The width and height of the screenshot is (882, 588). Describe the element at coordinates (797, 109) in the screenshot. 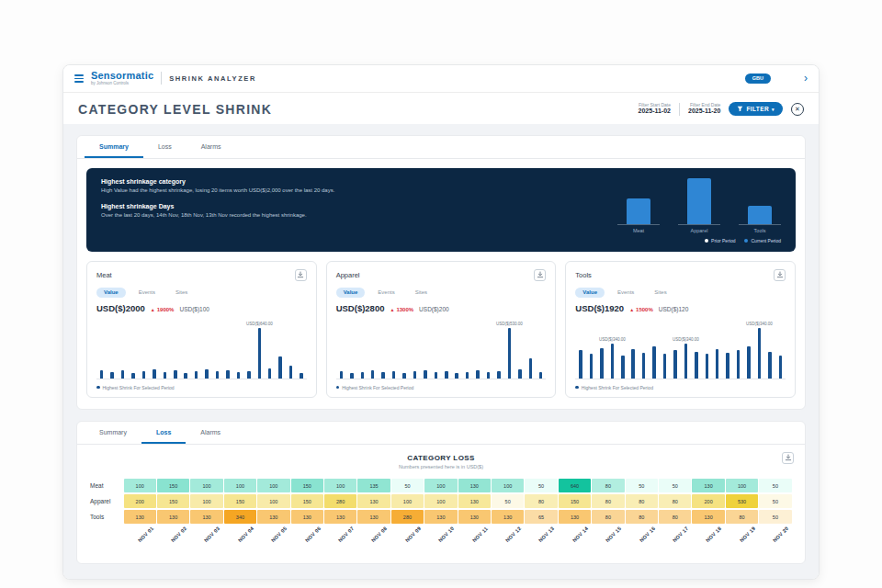

I see `clear-filter-button: ✕` at that location.